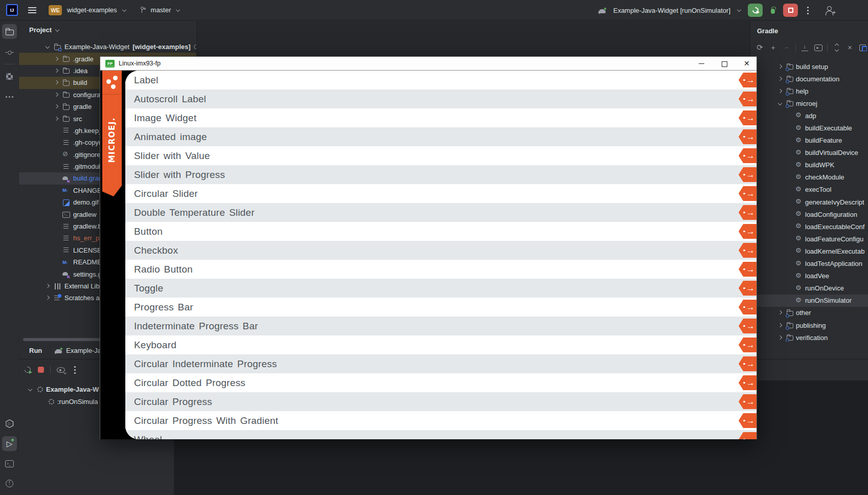 The height and width of the screenshot is (495, 868). Describe the element at coordinates (107, 47) in the screenshot. I see `tree-row: Example-Java-Widget [widget-examples] C:…` at that location.